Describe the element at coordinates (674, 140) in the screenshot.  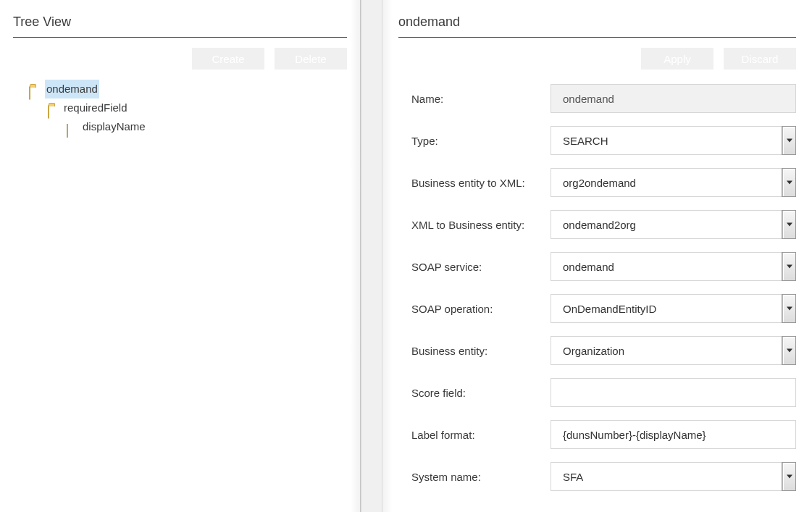
I see `type-select: SEARCH` at that location.